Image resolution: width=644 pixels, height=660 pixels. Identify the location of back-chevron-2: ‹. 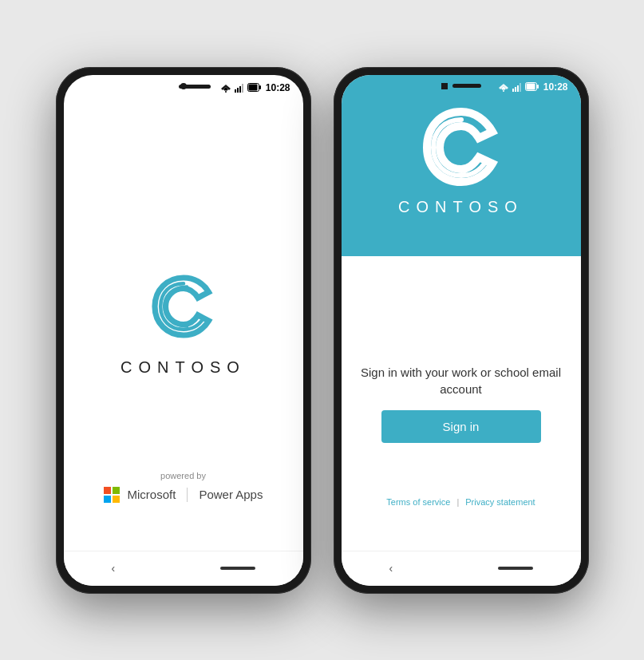
(391, 568).